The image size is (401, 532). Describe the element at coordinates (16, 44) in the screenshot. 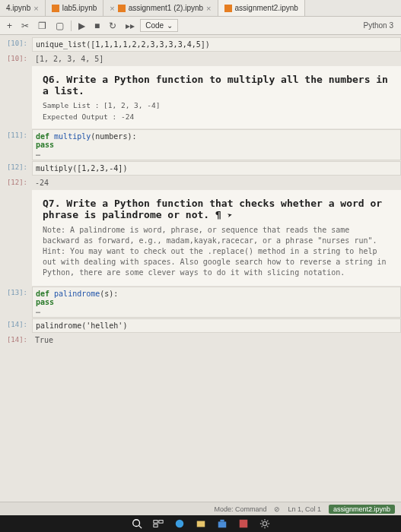

I see `in-prompt: [10]:` at that location.